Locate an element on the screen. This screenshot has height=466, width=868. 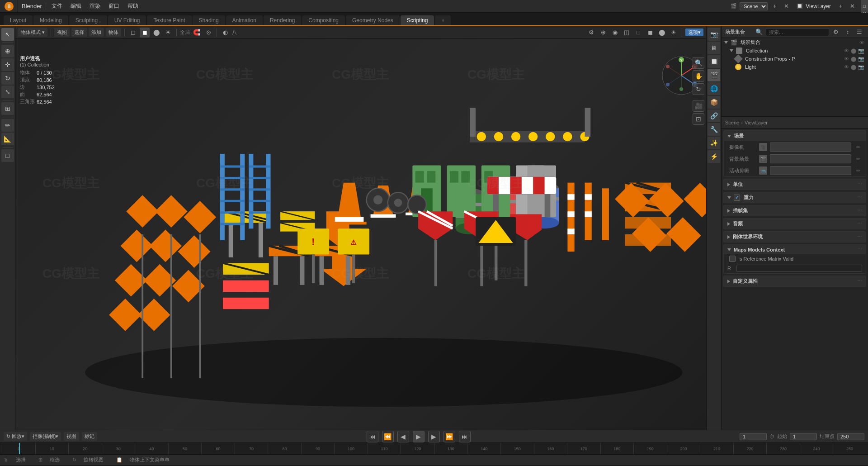
ws-tab-texture: Texture Paint is located at coordinates (169, 20).